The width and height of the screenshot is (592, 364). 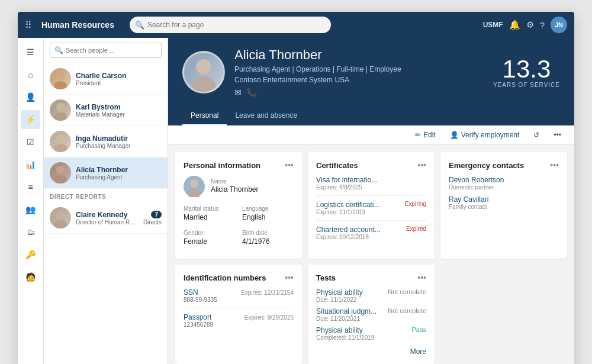 I want to click on cert-expires-0: Expires: 4/8/2025, so click(x=371, y=187).